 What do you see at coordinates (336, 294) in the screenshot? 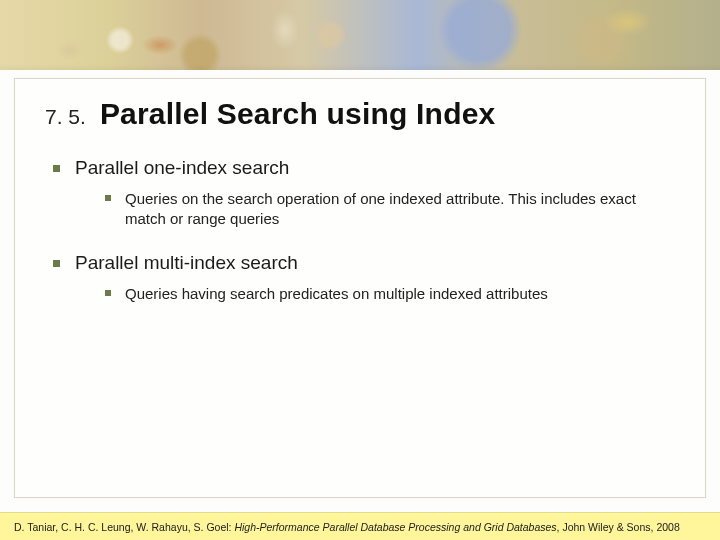
I see `sub-bullet-text: Queries having search predicates on mult…` at bounding box center [336, 294].